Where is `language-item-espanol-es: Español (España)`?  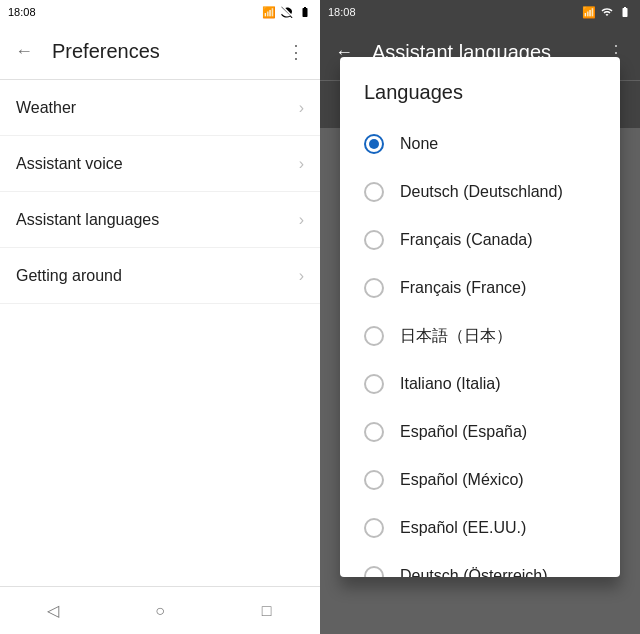
language-item-espanol-es: Español (España) is located at coordinates (480, 432).